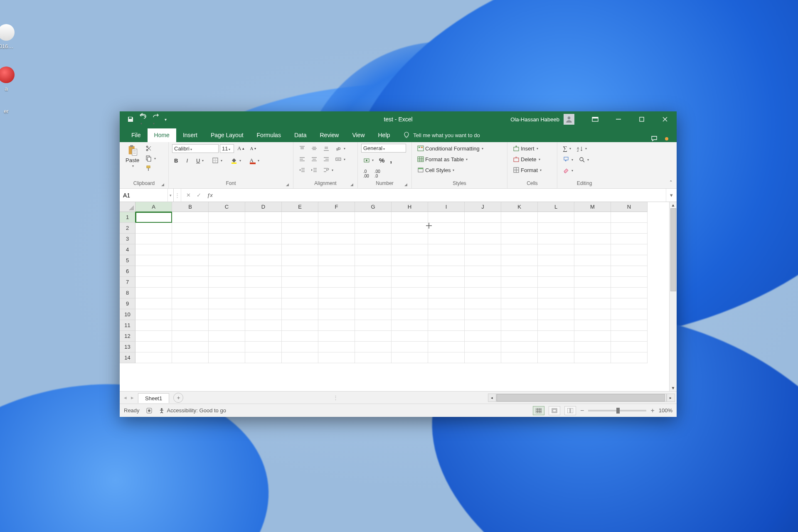 This screenshot has height=532, width=798. What do you see at coordinates (382, 160) in the screenshot?
I see `percent-button: %` at bounding box center [382, 160].